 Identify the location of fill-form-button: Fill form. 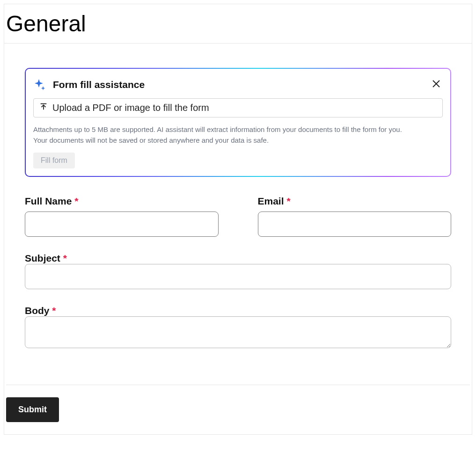
(54, 161).